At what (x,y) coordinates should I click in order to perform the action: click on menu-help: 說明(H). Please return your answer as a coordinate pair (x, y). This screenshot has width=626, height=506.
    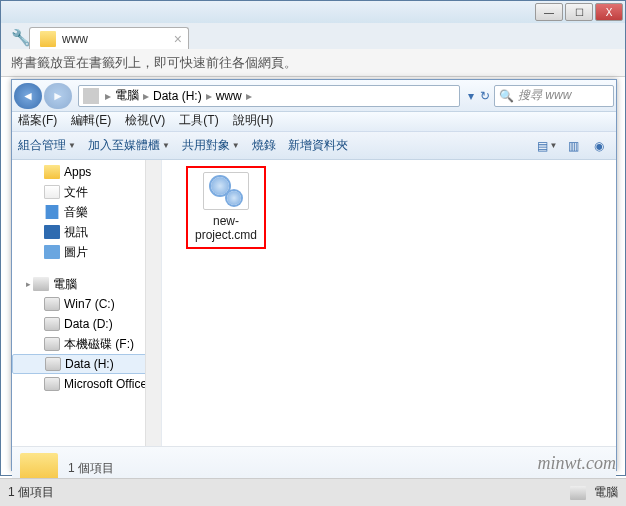
    Looking at the image, I should click on (254, 122).